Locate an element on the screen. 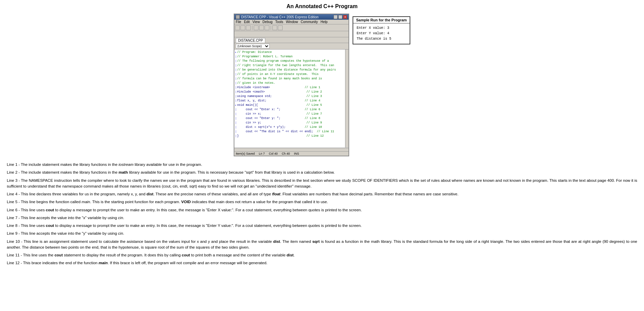 The height and width of the screenshot is (311, 644). sample-run-line-2: Enter Y value: 4 is located at coordinates (381, 34).